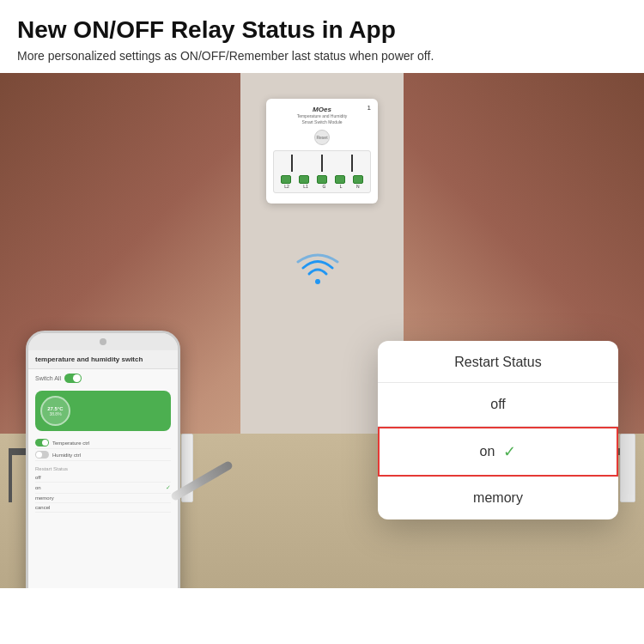 Image resolution: width=644 pixels, height=644 pixels. I want to click on wifi-signal-icon, so click(318, 272).